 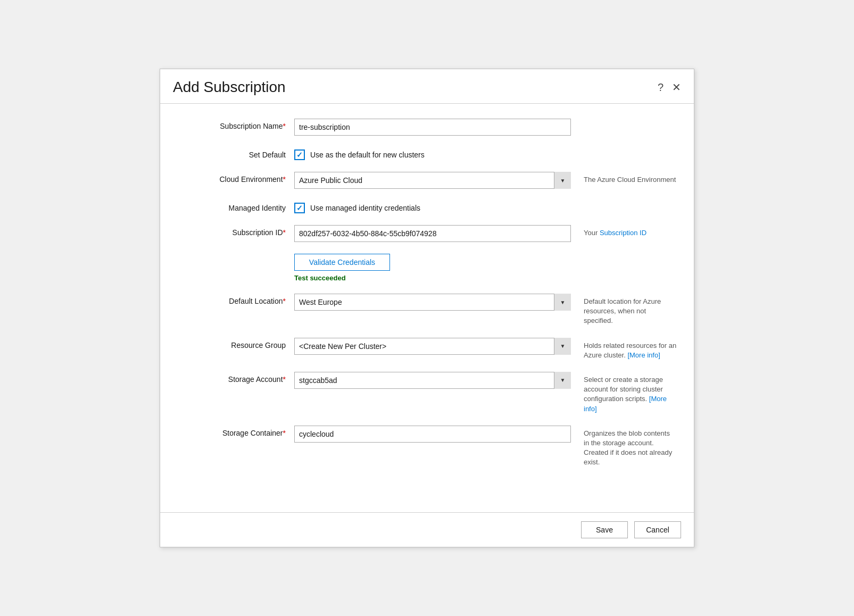 What do you see at coordinates (433, 380) in the screenshot?
I see `storage-account-control: stgccab5ad ▼` at bounding box center [433, 380].